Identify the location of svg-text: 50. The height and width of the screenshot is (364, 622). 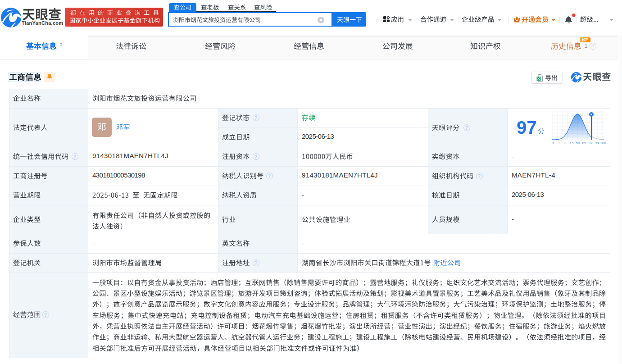
(578, 143).